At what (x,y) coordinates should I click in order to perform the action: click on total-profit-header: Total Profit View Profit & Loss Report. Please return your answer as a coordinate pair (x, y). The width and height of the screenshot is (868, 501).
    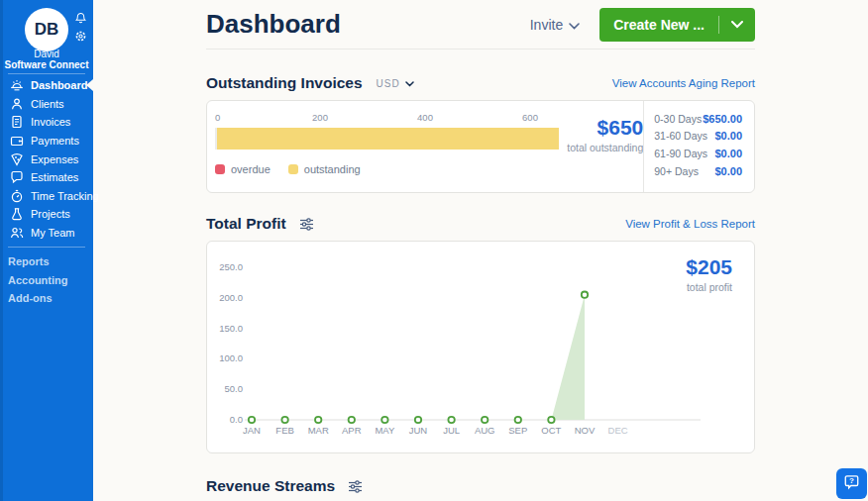
    Looking at the image, I should click on (481, 224).